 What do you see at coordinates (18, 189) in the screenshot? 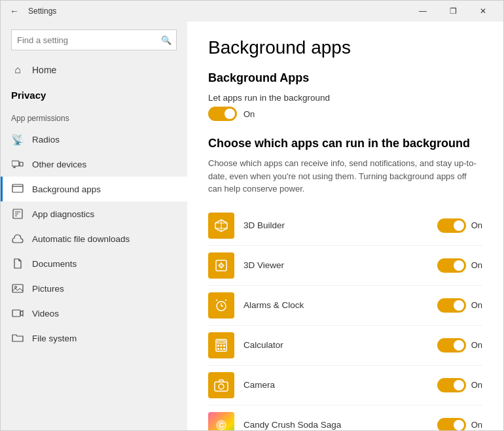
I see `background-apps-icon` at bounding box center [18, 189].